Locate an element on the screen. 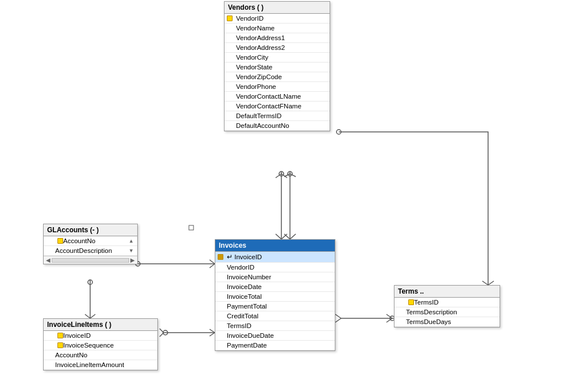  terms-field-termsid: TermsID is located at coordinates (447, 303).